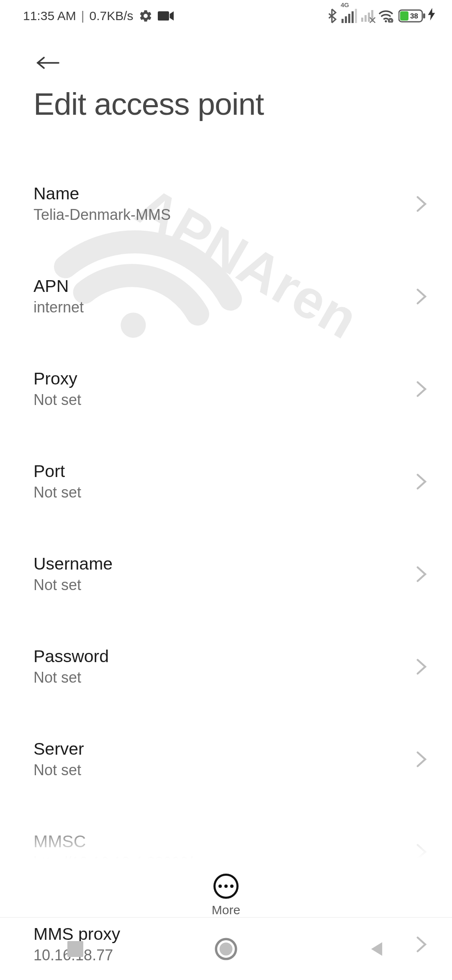 This screenshot has height=980, width=452. I want to click on row-label: MMSC, so click(126, 842).